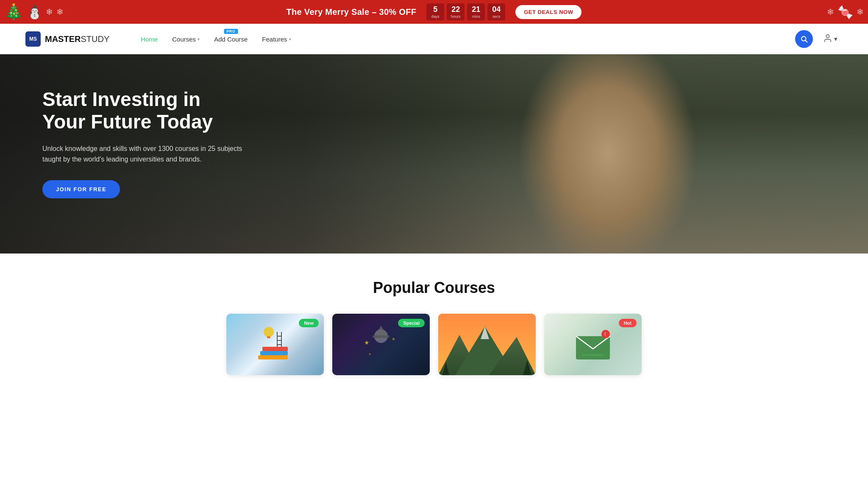  What do you see at coordinates (275, 39) in the screenshot?
I see `nav-features-label: Features` at bounding box center [275, 39].